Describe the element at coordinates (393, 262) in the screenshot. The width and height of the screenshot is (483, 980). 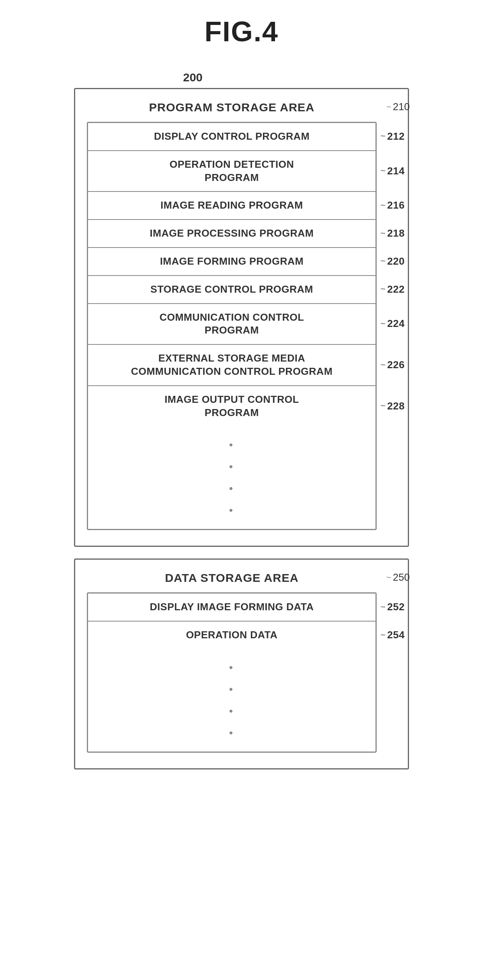
I see `ref-220: 220` at that location.